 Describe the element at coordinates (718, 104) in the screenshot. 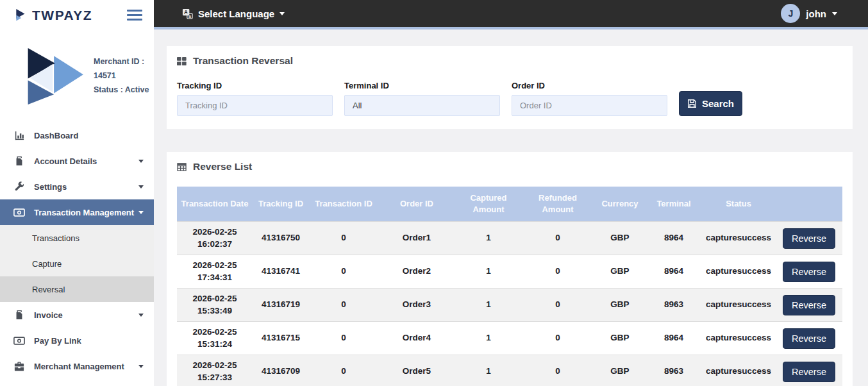

I see `search-button-label: Search` at that location.